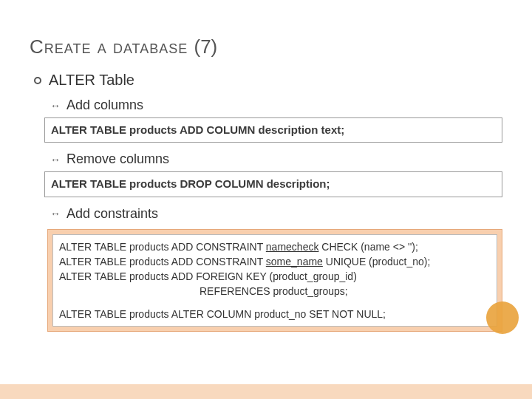  I want to click on sub-add-columns: ↔ Add columns, so click(276, 105).